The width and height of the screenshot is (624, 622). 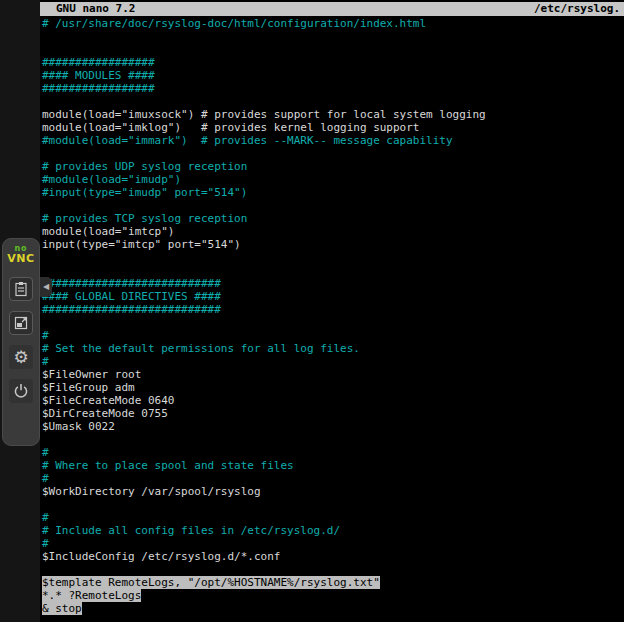 I want to click on editor-line: $Umask 0022, so click(x=333, y=426).